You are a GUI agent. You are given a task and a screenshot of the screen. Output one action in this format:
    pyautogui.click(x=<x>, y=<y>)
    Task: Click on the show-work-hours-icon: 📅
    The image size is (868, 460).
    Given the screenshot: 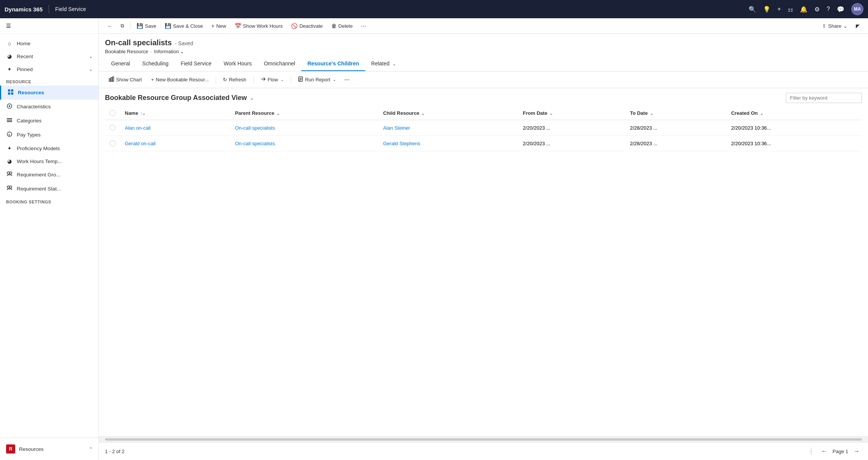 What is the action you would take?
    pyautogui.click(x=238, y=26)
    